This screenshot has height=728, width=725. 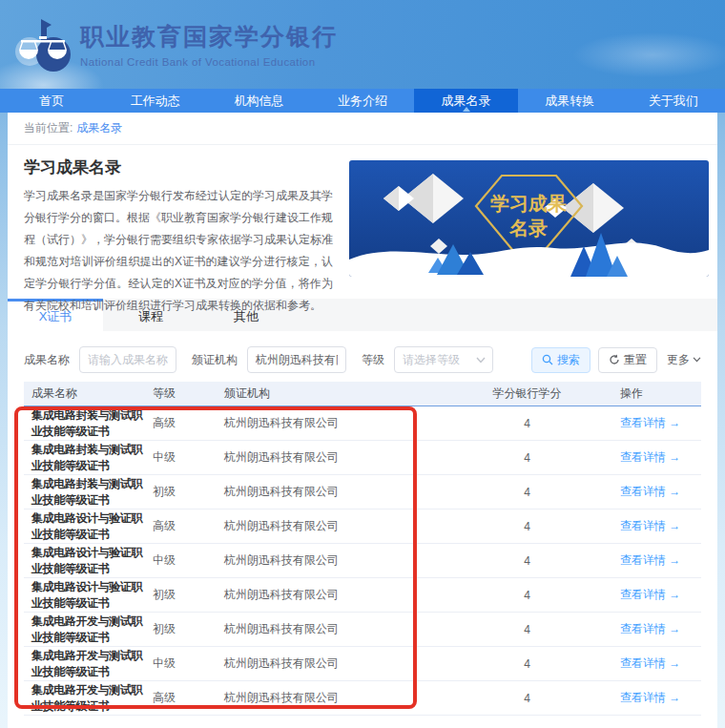 I want to click on page-title: 学习成果名录, so click(x=72, y=168).